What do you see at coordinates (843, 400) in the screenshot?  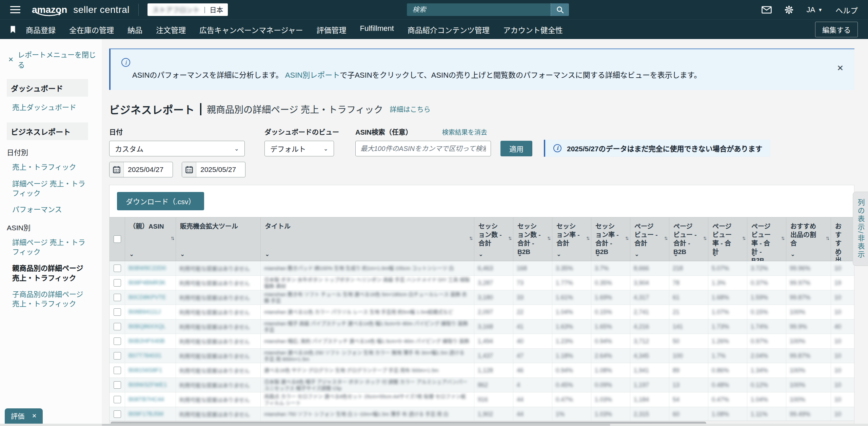 I see `metric-cell: 10` at bounding box center [843, 400].